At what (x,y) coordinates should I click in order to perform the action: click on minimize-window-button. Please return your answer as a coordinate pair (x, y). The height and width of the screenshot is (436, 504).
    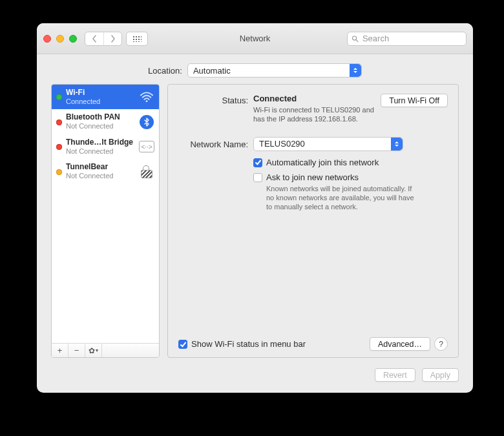
    Looking at the image, I should click on (60, 39).